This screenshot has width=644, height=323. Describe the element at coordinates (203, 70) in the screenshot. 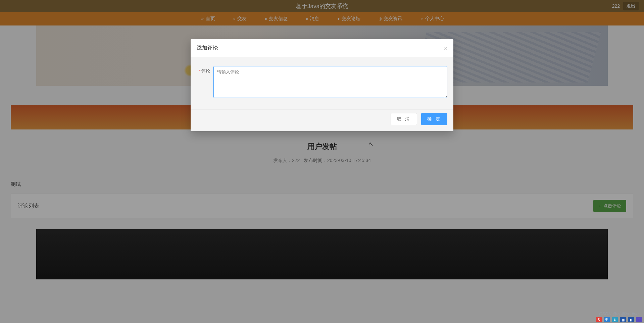

I see `comment-field-label: *评论` at that location.